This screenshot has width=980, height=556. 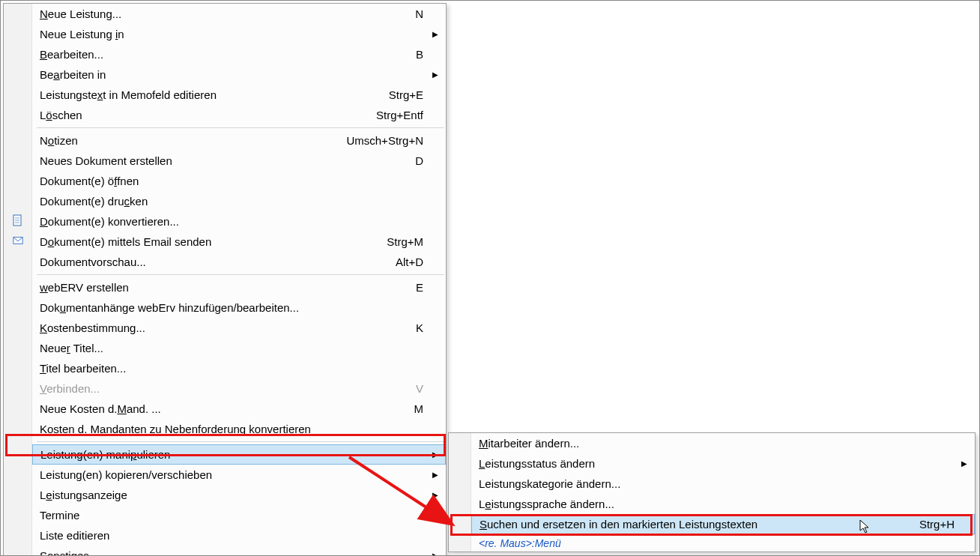 What do you see at coordinates (225, 160) in the screenshot?
I see `menu-item: Neues Dokument erstellenD` at bounding box center [225, 160].